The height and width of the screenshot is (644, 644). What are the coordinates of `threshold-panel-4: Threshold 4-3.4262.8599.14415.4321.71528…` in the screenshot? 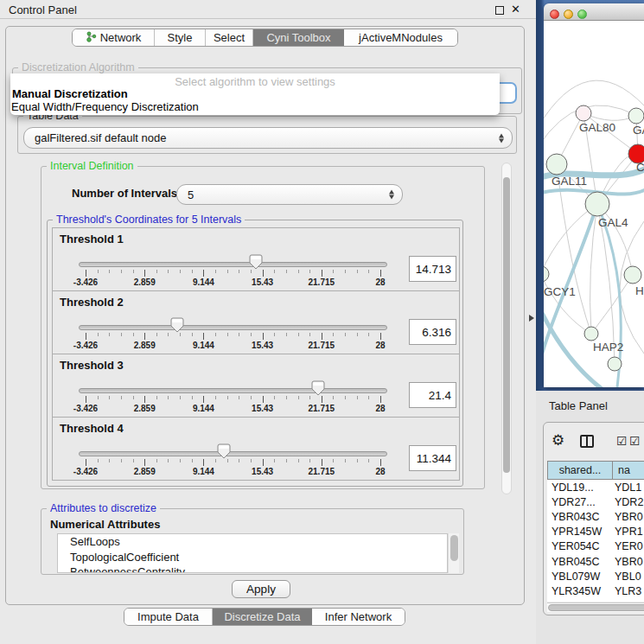 It's located at (256, 449).